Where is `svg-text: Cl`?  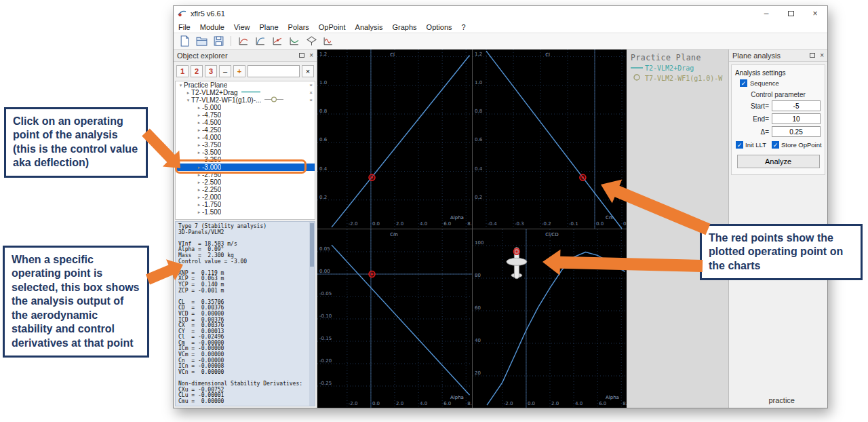 svg-text: Cl is located at coordinates (392, 55).